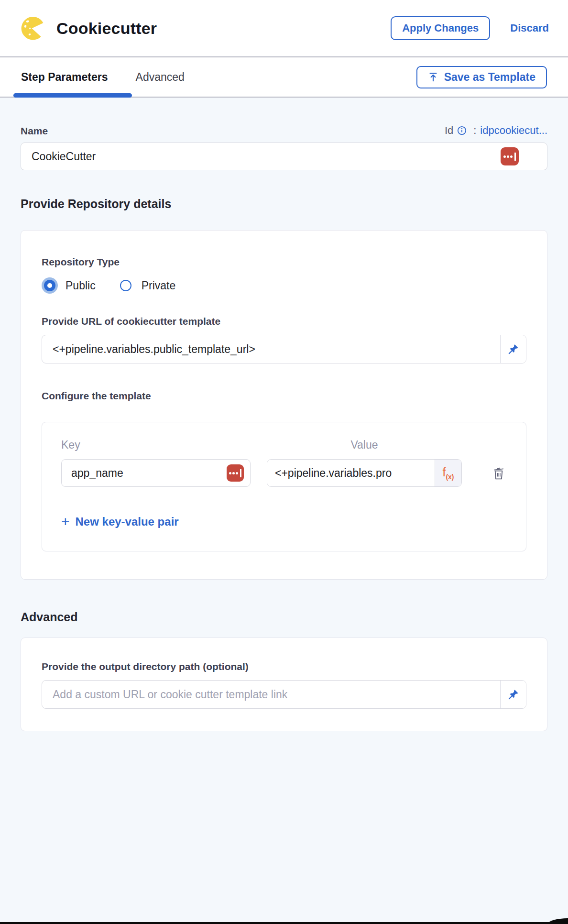 Image resolution: width=568 pixels, height=924 pixels. Describe the element at coordinates (160, 77) in the screenshot. I see `tab-advanced: Advanced` at that location.